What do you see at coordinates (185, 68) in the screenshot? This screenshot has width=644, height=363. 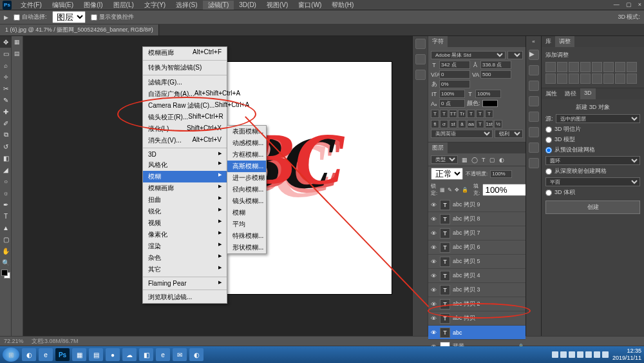 I see `filter-smart: 转换为智能滤镜(S)` at bounding box center [185, 68].